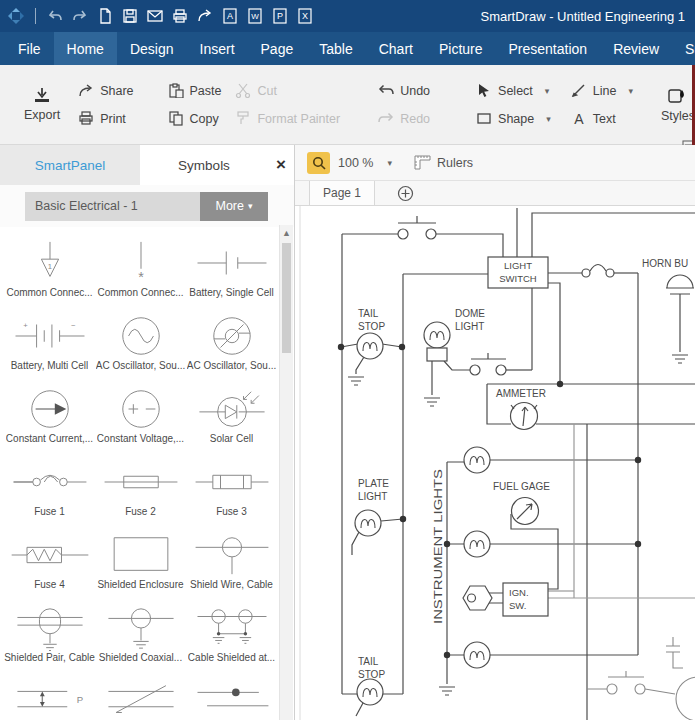 The height and width of the screenshot is (720, 695). What do you see at coordinates (281, 165) in the screenshot?
I see `close-panel-icon: ×` at bounding box center [281, 165].